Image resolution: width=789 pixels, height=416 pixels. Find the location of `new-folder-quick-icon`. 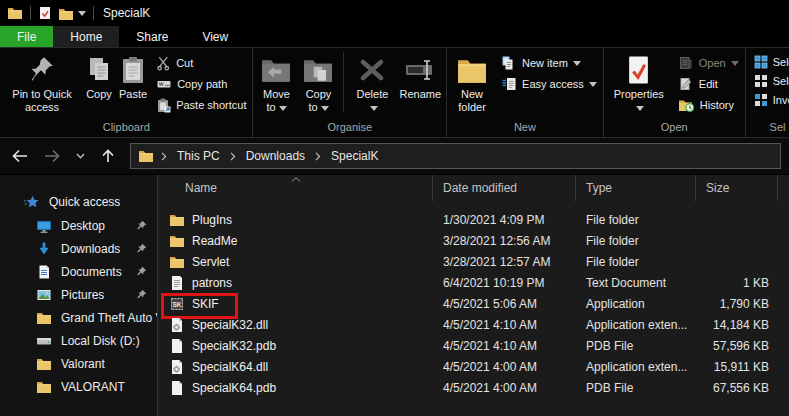

new-folder-quick-icon is located at coordinates (65, 13).